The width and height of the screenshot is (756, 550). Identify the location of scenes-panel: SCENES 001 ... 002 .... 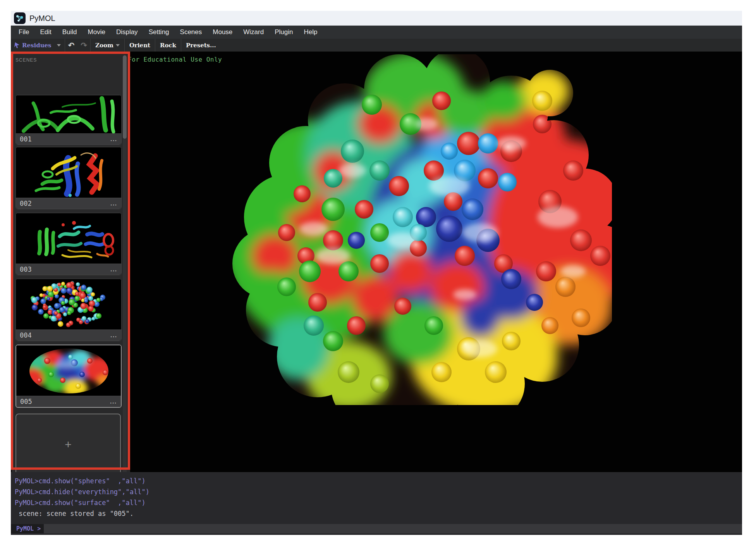
(71, 262).